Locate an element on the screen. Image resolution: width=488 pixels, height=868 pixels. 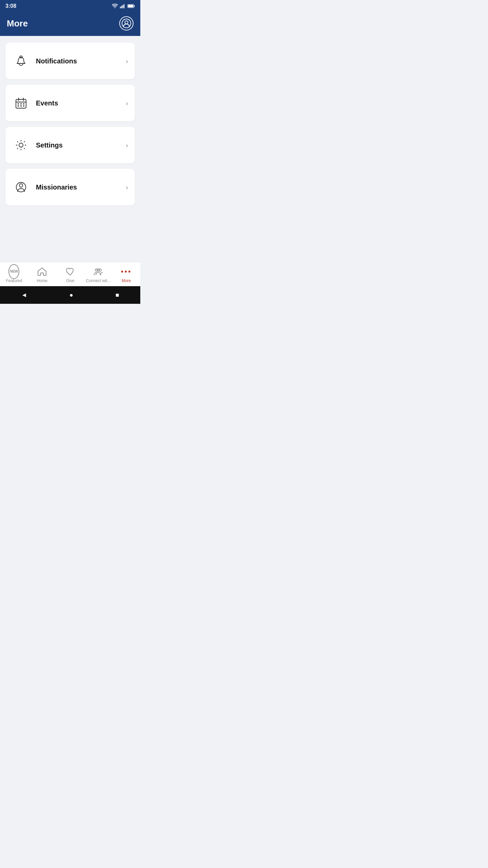
calendar-icon is located at coordinates (21, 103).